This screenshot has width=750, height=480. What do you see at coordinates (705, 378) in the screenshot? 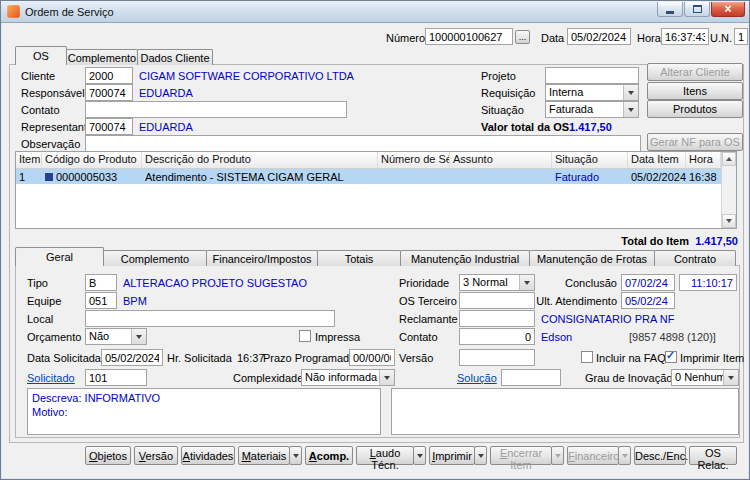
I see `grau-inovacao-select: 0 Nenhuma` at bounding box center [705, 378].